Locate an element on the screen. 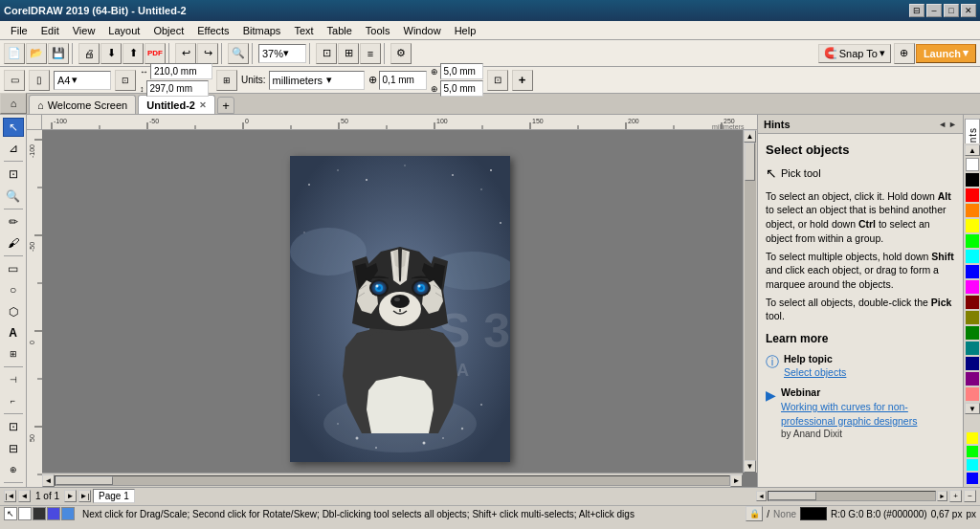 The height and width of the screenshot is (529, 980). table-tool: ⊞ is located at coordinates (13, 354).